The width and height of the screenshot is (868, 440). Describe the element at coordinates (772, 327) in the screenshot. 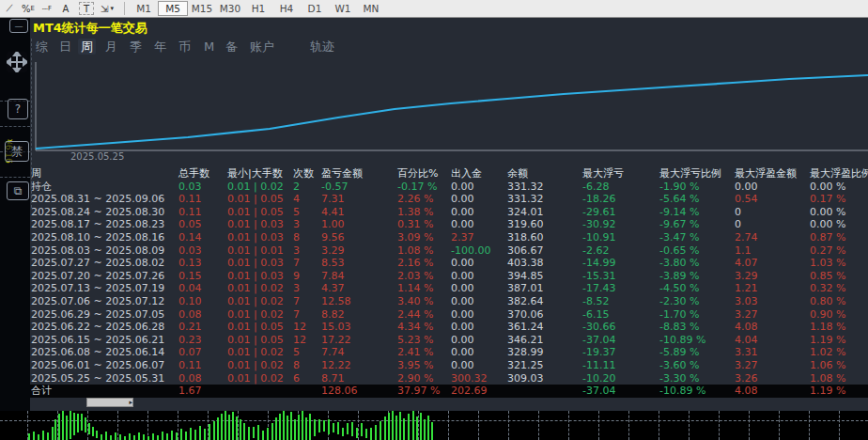

I see `cell: 4.08` at that location.